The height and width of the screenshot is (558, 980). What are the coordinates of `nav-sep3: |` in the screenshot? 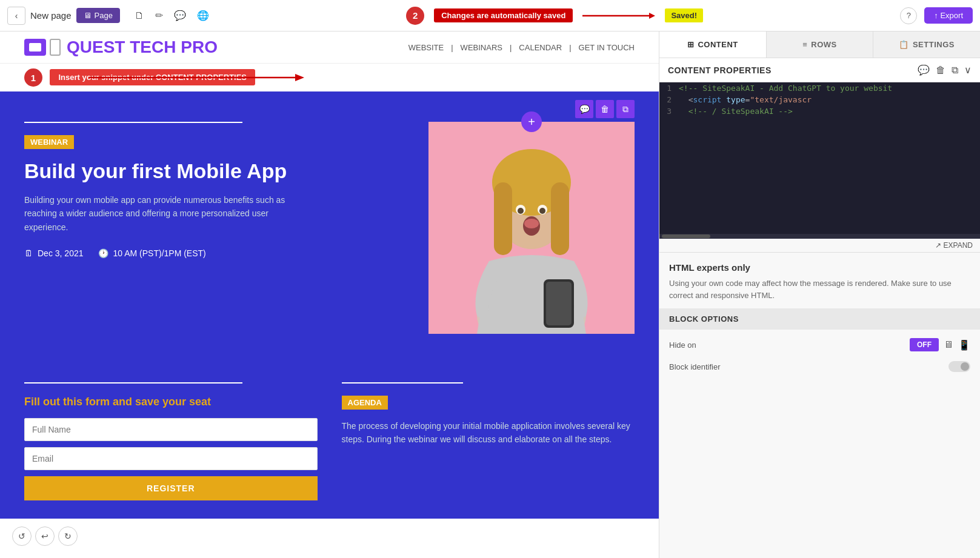 It's located at (570, 47).